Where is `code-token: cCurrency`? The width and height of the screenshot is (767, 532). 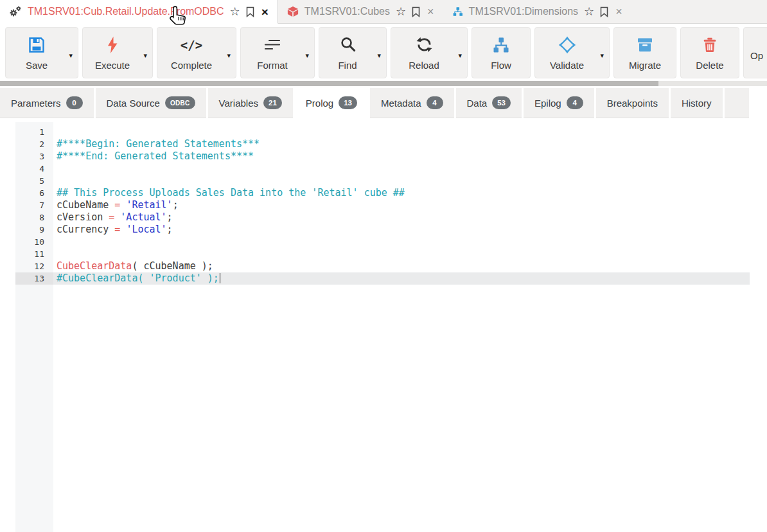
code-token: cCurrency is located at coordinates (85, 229).